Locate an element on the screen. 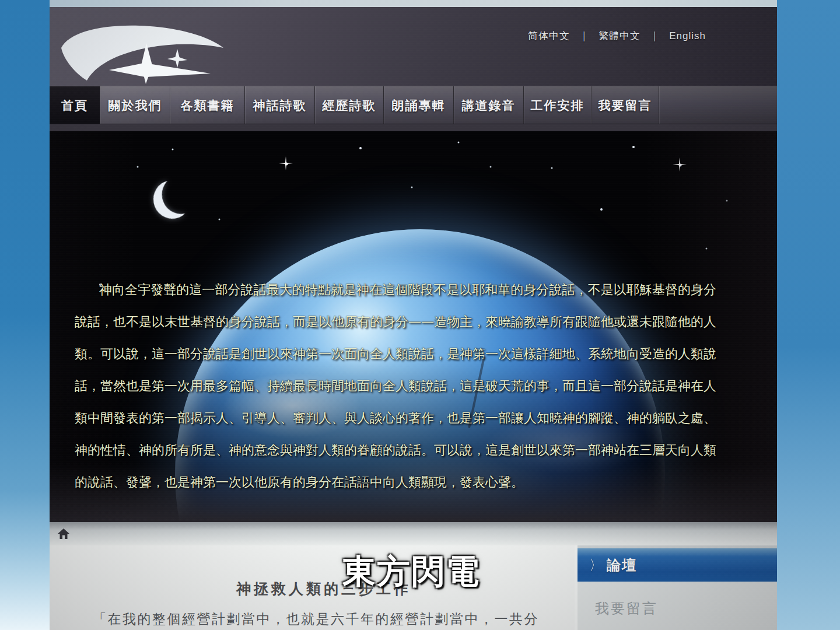  nav-item-recitations: 朗誦專輯 is located at coordinates (419, 105).